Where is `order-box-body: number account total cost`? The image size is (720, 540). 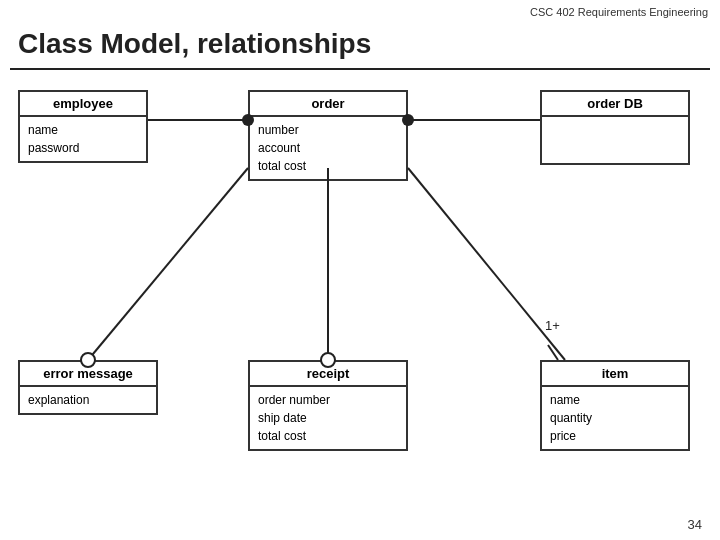
order-box-body: number account total cost is located at coordinates (328, 148).